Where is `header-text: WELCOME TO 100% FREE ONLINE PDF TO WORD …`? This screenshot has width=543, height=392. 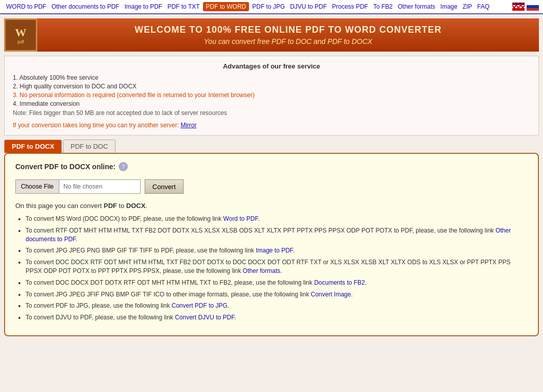 header-text: WELCOME TO 100% FREE ONLINE PDF TO WORD … is located at coordinates (288, 35).